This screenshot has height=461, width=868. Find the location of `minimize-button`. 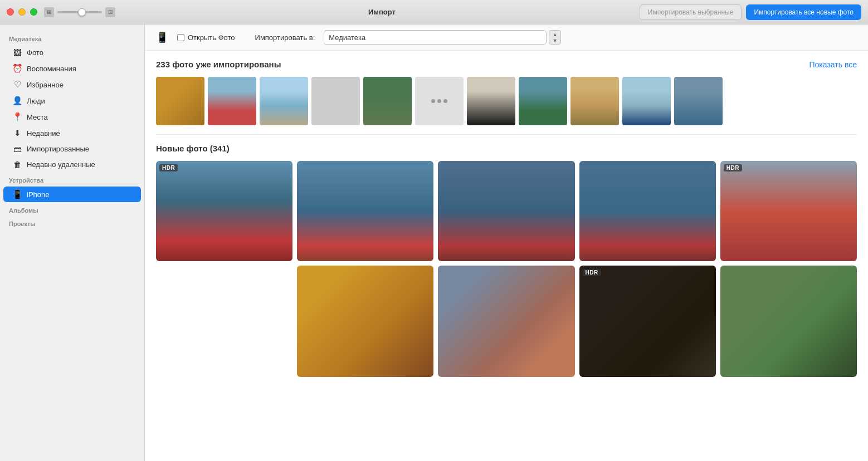

minimize-button is located at coordinates (22, 12).